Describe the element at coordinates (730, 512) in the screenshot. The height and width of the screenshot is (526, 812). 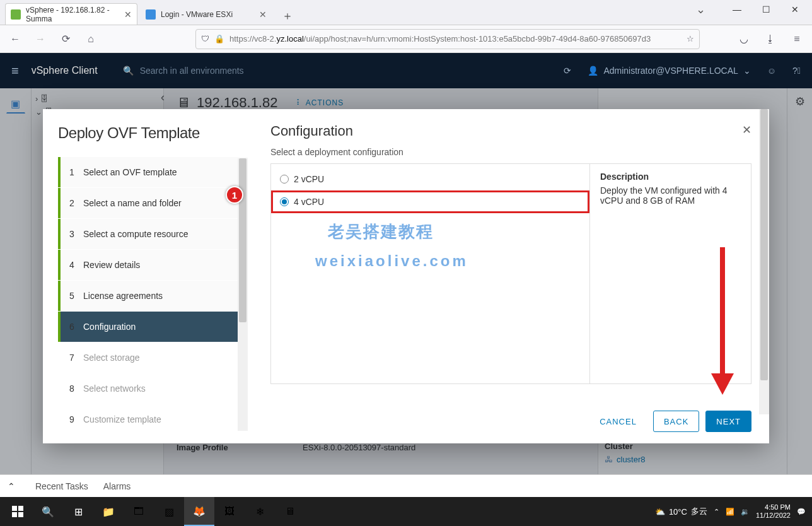
I see `network-icon: 📶` at that location.